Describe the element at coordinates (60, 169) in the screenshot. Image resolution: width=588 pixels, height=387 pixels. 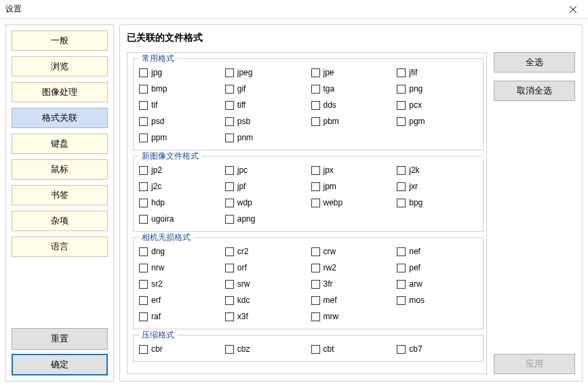
I see `sidebar-item-5: 鼠标` at that location.